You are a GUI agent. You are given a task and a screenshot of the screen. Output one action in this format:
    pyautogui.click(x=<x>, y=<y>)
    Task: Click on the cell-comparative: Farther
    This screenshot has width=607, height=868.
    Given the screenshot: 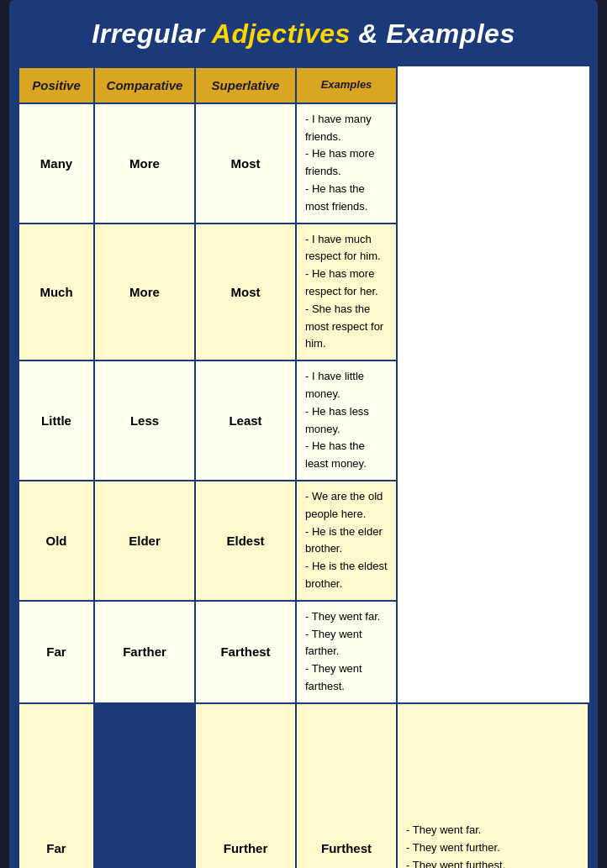 What is the action you would take?
    pyautogui.click(x=145, y=652)
    